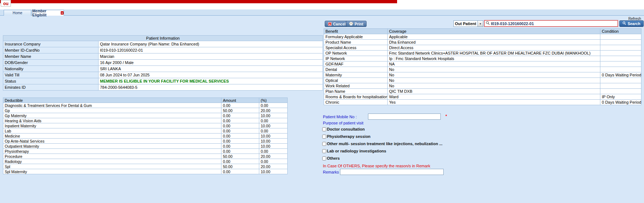  What do you see at coordinates (385, 144) in the screenshot?
I see `purpose-checkbox-label: Other multi- session treatment like inje…` at bounding box center [385, 144].